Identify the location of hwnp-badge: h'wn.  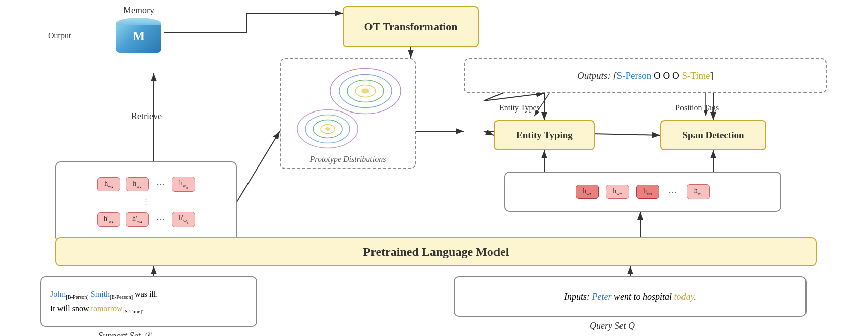
(183, 219).